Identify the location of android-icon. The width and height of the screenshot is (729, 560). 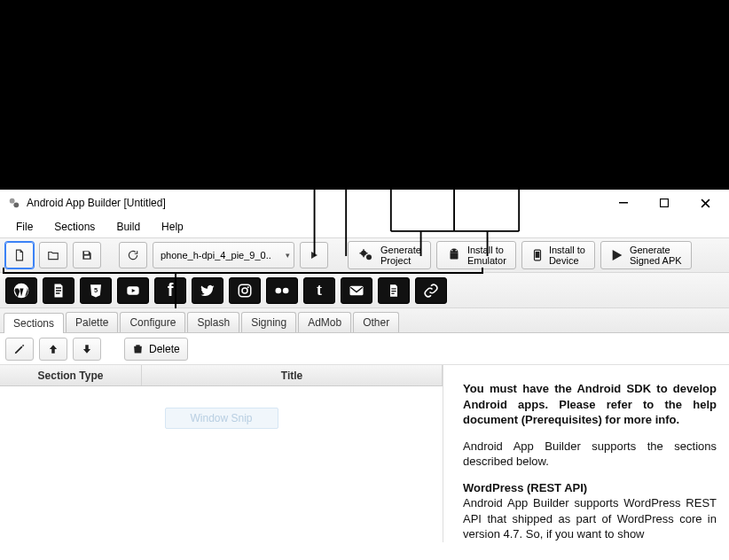
(454, 255).